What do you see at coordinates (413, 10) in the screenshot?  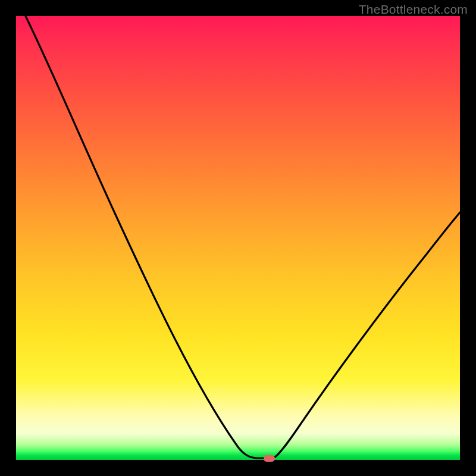 I see `watermark-text: TheBottleneck.com` at bounding box center [413, 10].